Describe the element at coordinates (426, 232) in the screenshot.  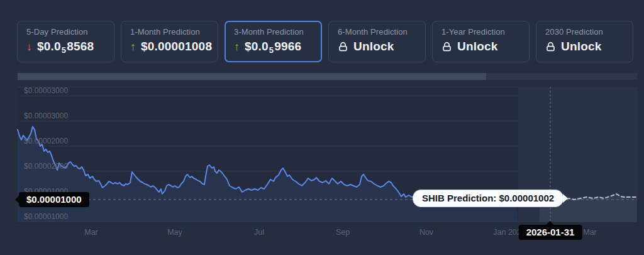
I see `x-axis-label: Nov` at that location.